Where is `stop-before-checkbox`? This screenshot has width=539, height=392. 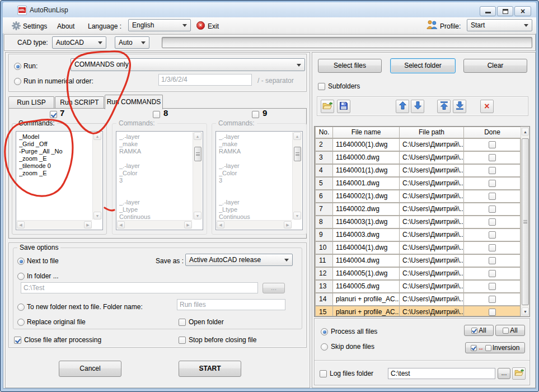
stop-before-checkbox is located at coordinates (182, 340).